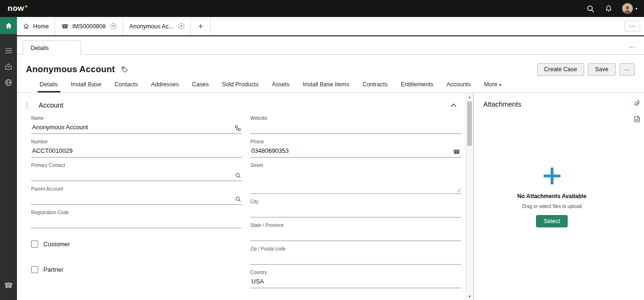  What do you see at coordinates (552, 176) in the screenshot?
I see `add-attachment-plus-icon` at bounding box center [552, 176].